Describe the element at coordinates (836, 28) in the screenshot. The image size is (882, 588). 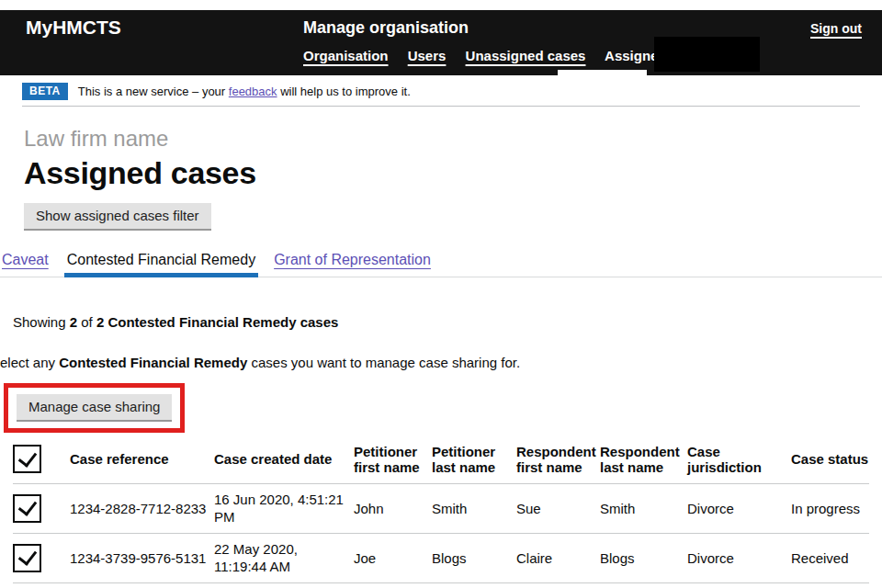
I see `sign-out-link: Sign out` at that location.